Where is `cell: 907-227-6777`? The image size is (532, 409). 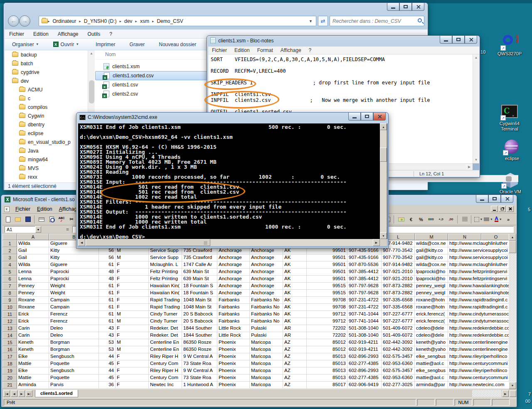
cell: 907-227-6777 is located at coordinates (398, 314).